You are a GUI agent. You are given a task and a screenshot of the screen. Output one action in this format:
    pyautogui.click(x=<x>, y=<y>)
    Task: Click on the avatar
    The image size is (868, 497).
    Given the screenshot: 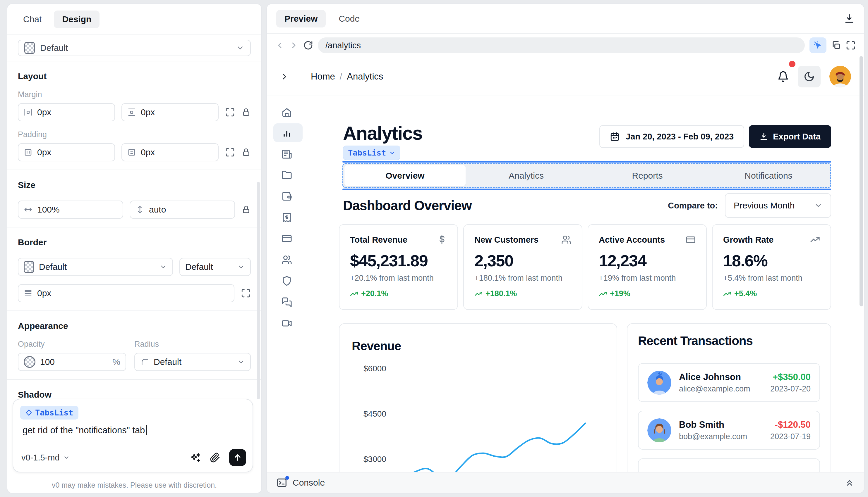 What is the action you would take?
    pyautogui.click(x=659, y=430)
    